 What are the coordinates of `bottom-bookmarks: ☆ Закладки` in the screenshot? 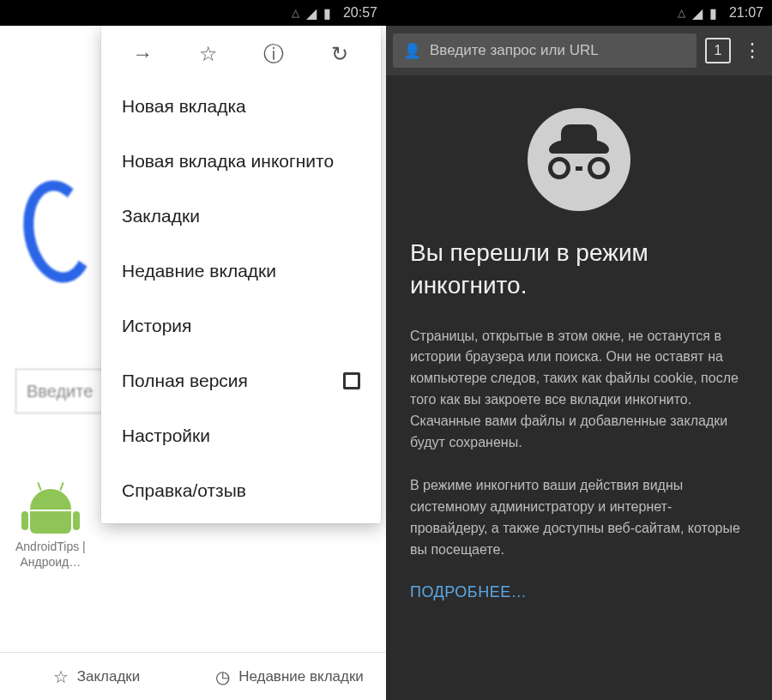 It's located at (96, 677).